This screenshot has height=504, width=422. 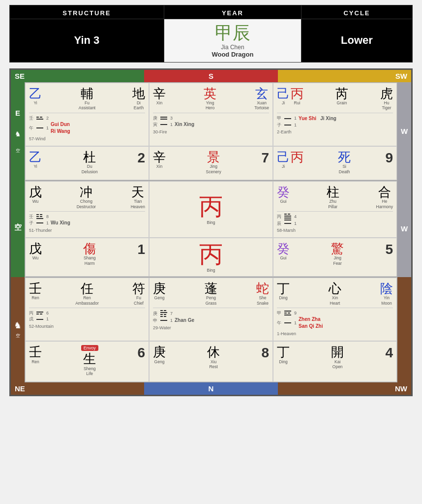 What do you see at coordinates (211, 33) in the screenshot?
I see `header-table: STRUCTURE YEAR CYCLE Yin 3 甲辰 Jia Chen W…` at bounding box center [211, 33].